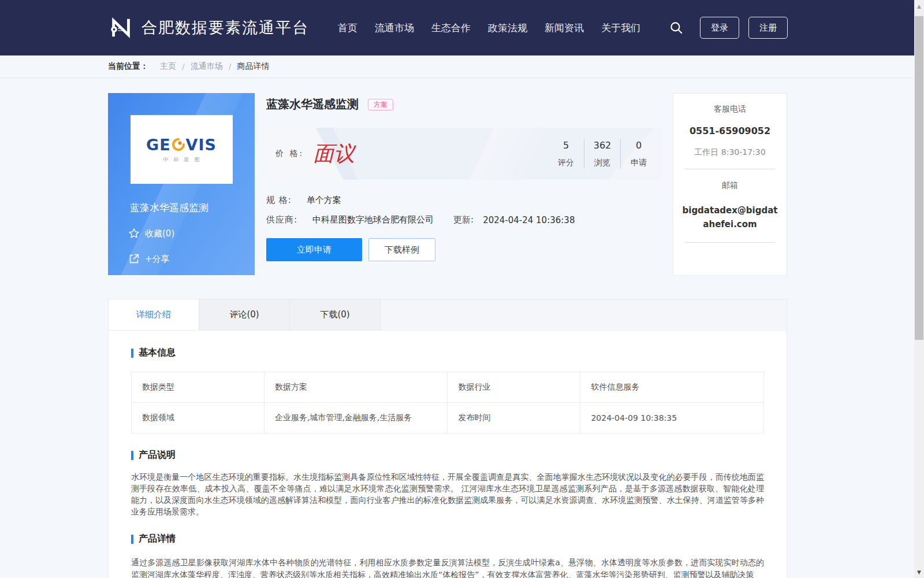 This screenshot has height=578, width=924. I want to click on table-row: 数据领域 企业服务,城市管理,金融服务,生活服务 发布时间 2024-04-09…, so click(448, 418).